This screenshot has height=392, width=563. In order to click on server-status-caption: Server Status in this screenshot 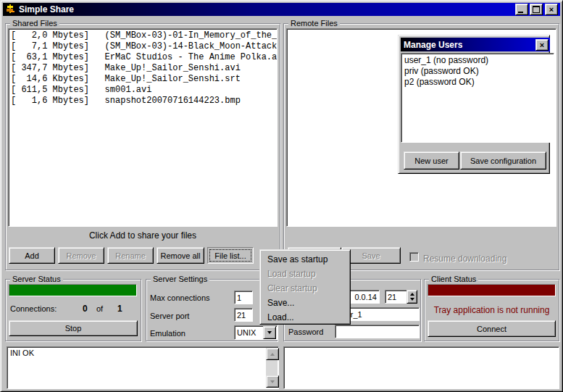, I will do `click(36, 280)`.